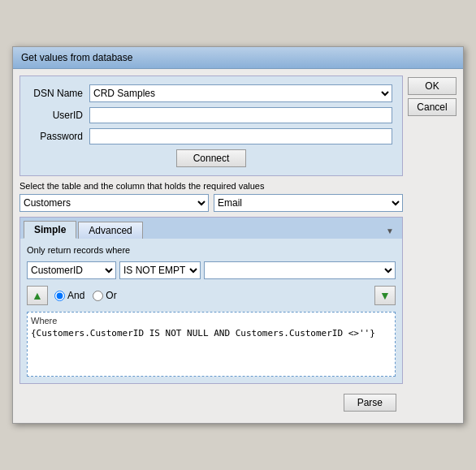  What do you see at coordinates (211, 321) in the screenshot?
I see `where-label: Where` at bounding box center [211, 321].